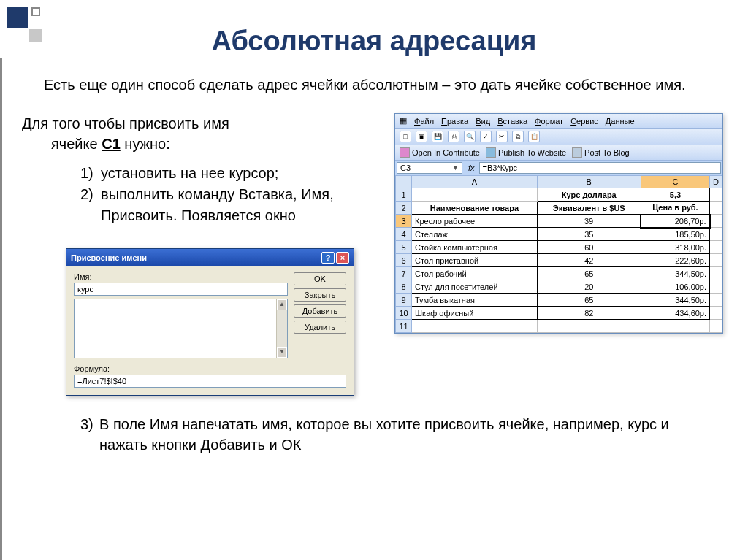 This screenshot has width=748, height=560. I want to click on preview-icon: 🔍, so click(470, 137).